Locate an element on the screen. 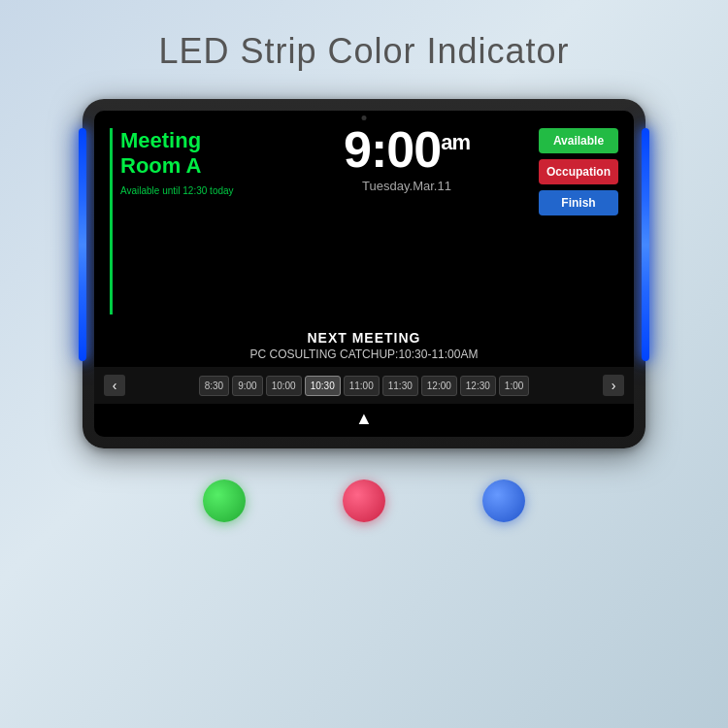  time-slot: 12:30 is located at coordinates (478, 386).